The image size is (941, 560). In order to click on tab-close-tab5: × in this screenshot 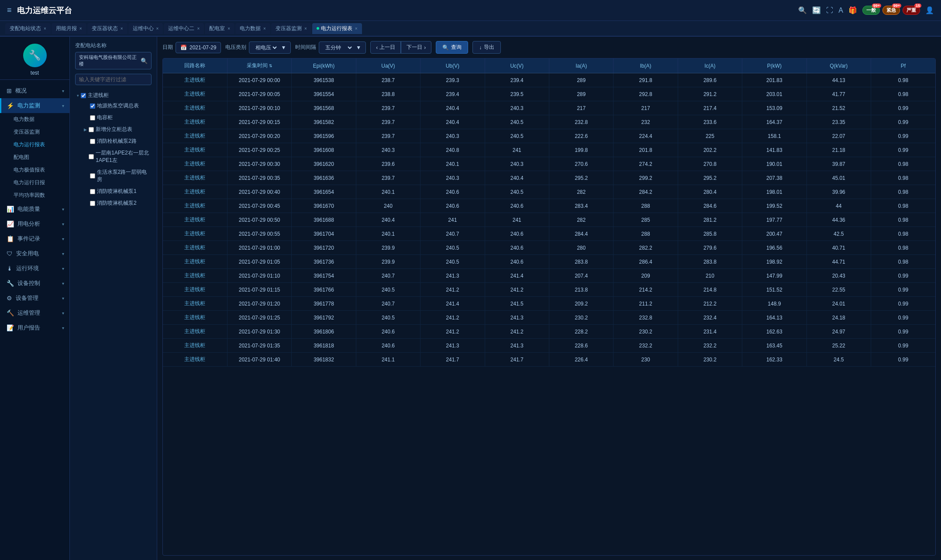, I will do `click(198, 29)`.